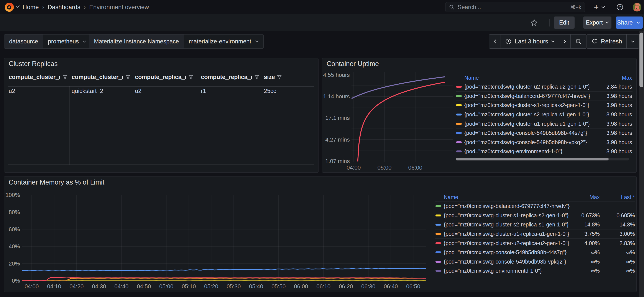 This screenshot has width=644, height=297. I want to click on memory-x-tick-label: 04:40, so click(122, 286).